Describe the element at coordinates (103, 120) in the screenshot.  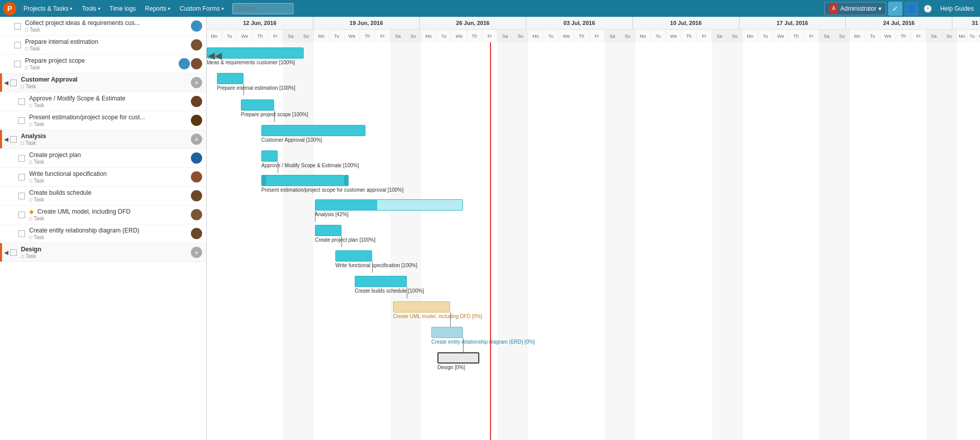
I see `task-row: Present estimation/project scope for cus…` at that location.